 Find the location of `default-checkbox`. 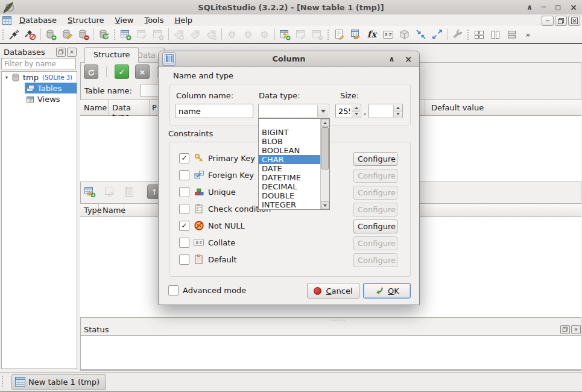

default-checkbox is located at coordinates (185, 259).